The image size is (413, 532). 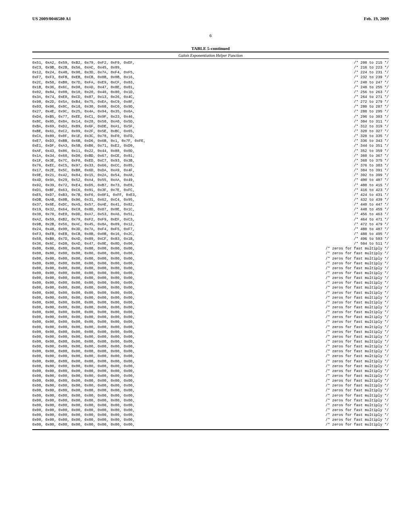 I want to click on code-value: 0x03, 0x06, 0x0C, 0x18, 0x30, 0x60, 0xC0…, so click(x=191, y=107).